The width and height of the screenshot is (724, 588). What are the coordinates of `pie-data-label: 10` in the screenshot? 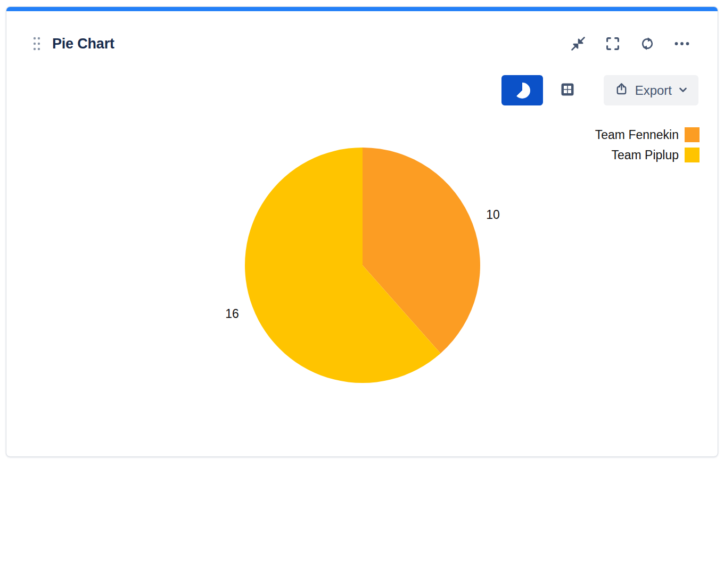 It's located at (493, 215).